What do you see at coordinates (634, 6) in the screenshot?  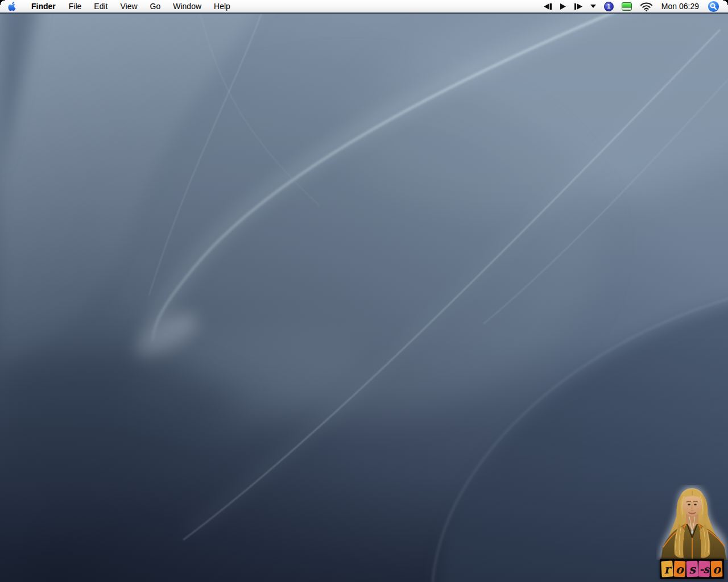 I see `menu-bar-status: 1 Mon 06:29` at bounding box center [634, 6].